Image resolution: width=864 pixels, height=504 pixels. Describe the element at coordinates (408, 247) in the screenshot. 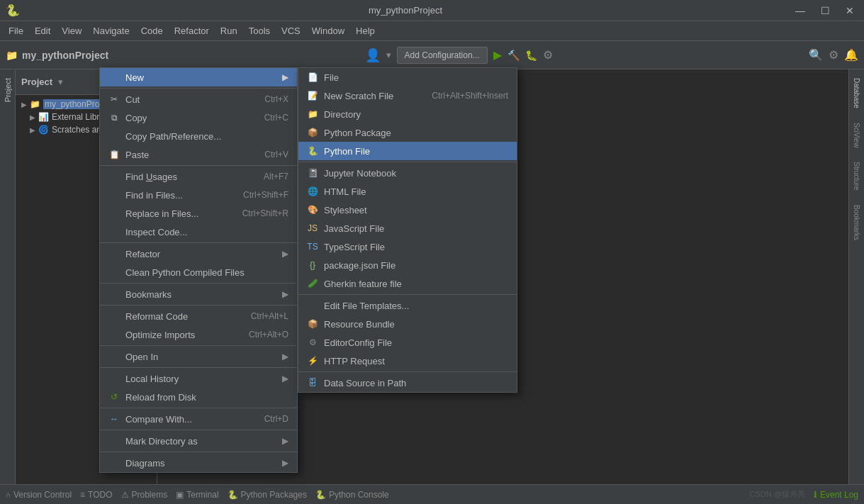

I see `sub-item-typescript-file: TS TypeScript File` at that location.